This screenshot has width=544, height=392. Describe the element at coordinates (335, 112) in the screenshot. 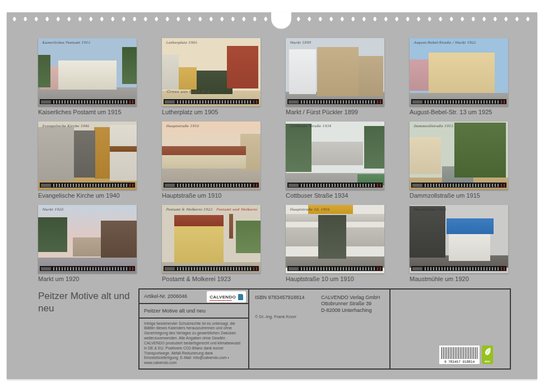

I see `month-caption: Markt / Fürst Pückler 1899` at that location.